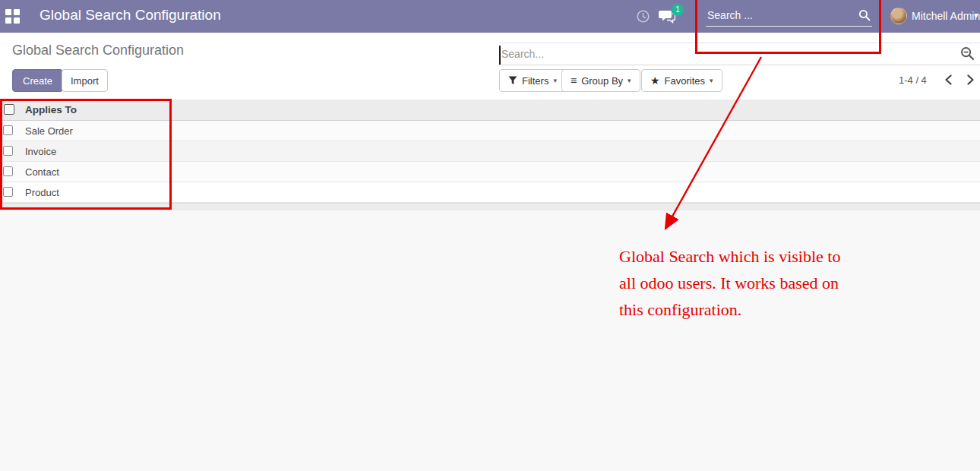 This screenshot has width=980, height=471. I want to click on favorites-caret-icon: ▾, so click(711, 81).